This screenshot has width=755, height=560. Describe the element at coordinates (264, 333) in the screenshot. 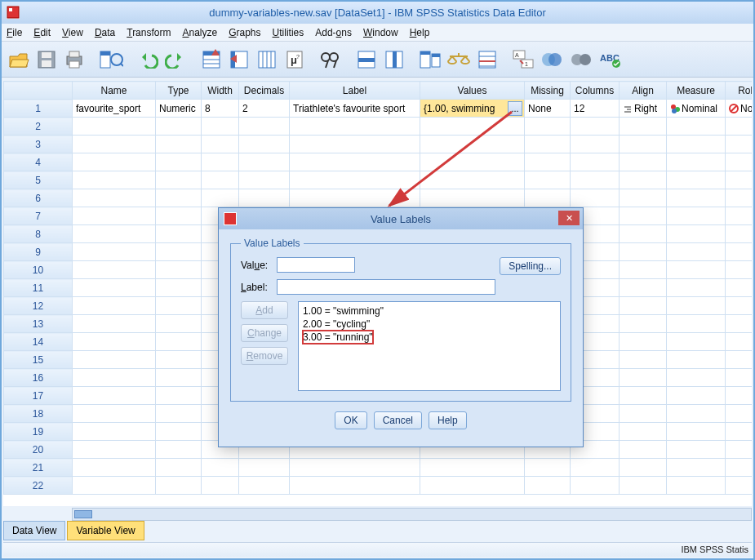

I see `change-button: Change` at that location.